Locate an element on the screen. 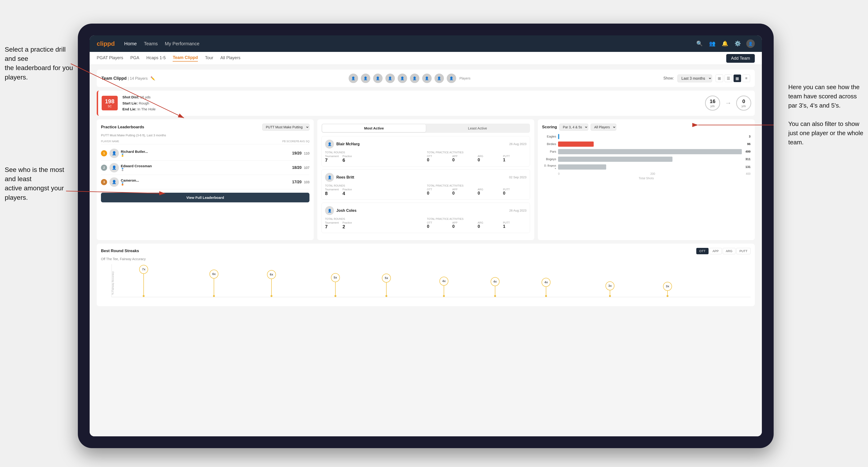 The height and width of the screenshot is (467, 868). rounds-label-1: Total Rounds is located at coordinates (375, 152).